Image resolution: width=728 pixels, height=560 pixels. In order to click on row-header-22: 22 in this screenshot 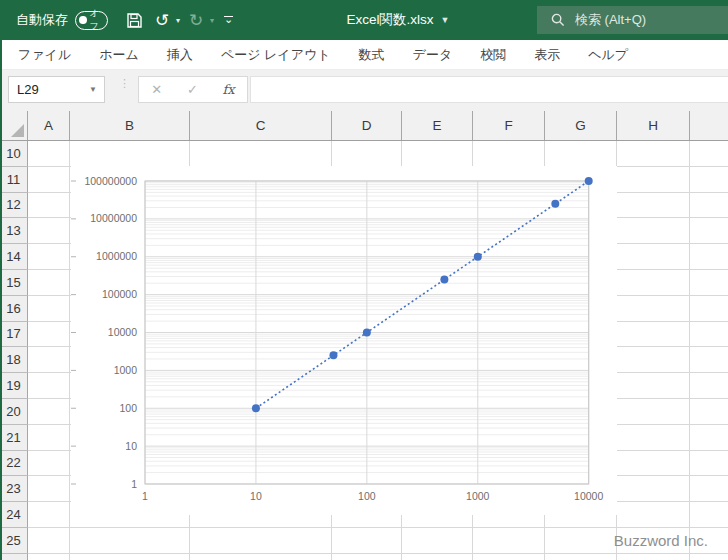, I will do `click(14, 464)`.